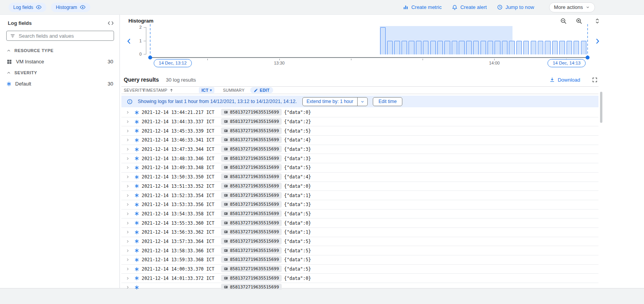 The image size is (644, 304). Describe the element at coordinates (27, 7) in the screenshot. I see `log-fields-toggle-chip: Log fields` at that location.